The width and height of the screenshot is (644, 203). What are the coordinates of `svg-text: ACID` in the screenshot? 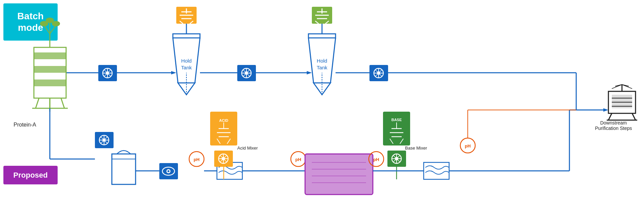 It's located at (224, 120).